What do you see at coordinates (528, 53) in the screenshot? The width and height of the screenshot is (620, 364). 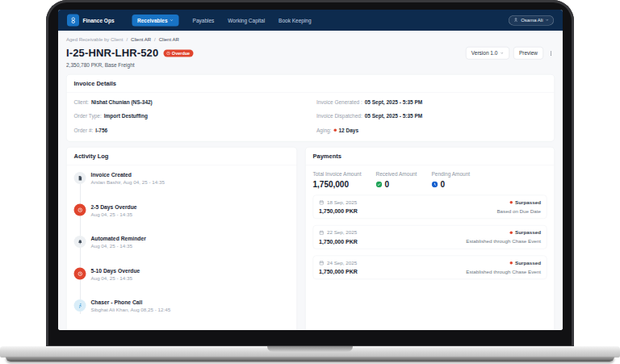 I see `preview-button: Preview` at bounding box center [528, 53].